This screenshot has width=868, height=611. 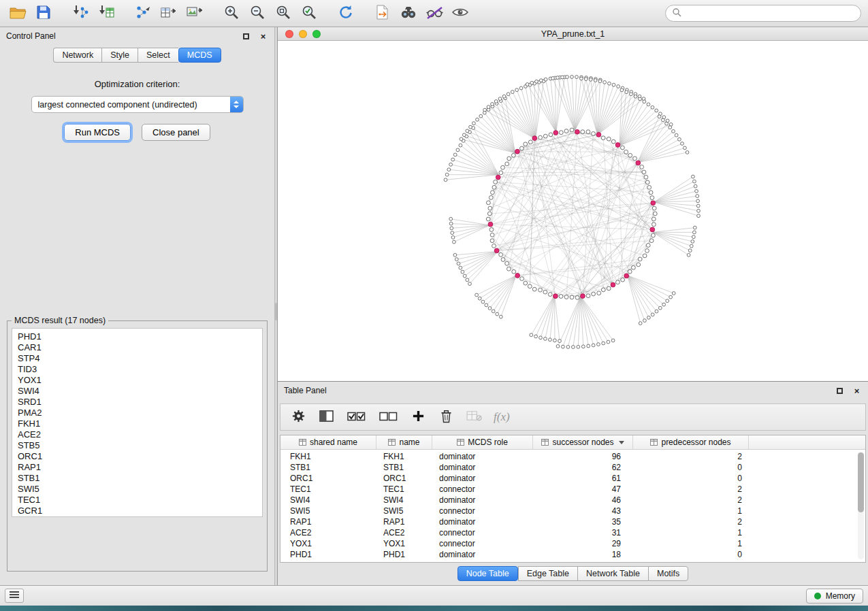 I want to click on glasses-slash-icon, so click(x=434, y=14).